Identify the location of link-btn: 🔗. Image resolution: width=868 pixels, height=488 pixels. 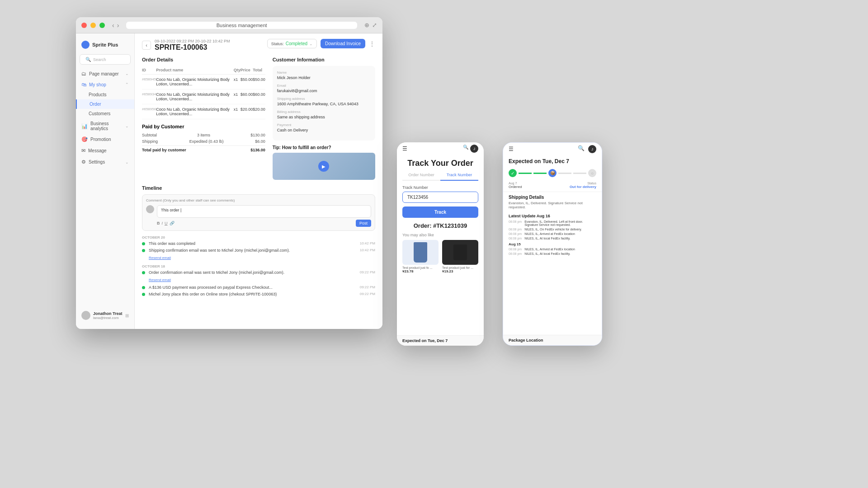
(172, 223).